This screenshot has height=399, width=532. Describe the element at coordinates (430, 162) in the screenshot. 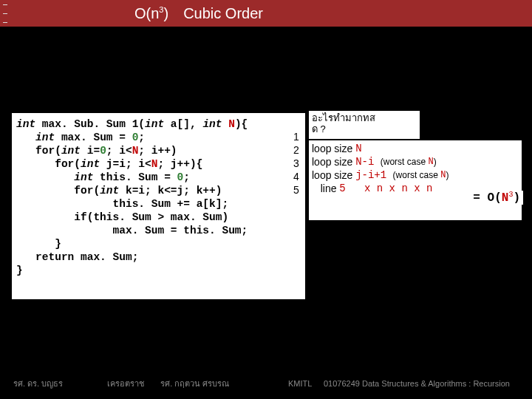

I see `annot-r2d: N` at that location.